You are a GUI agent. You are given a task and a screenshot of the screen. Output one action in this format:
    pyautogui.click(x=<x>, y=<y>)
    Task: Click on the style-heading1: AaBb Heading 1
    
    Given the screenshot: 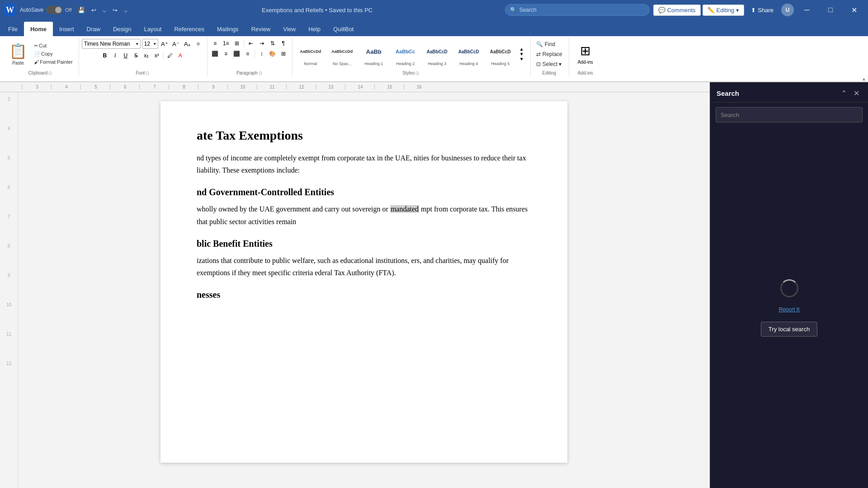 What is the action you would take?
    pyautogui.click(x=374, y=54)
    